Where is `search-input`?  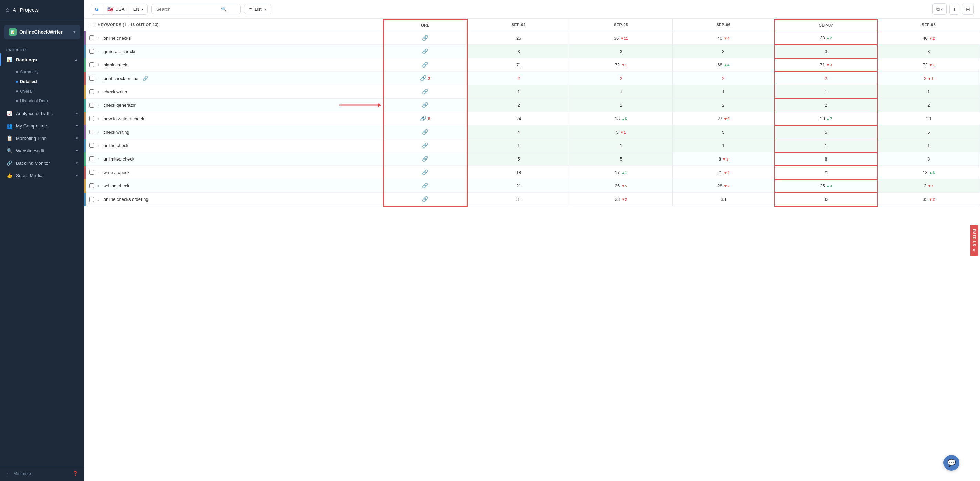 search-input is located at coordinates (187, 9).